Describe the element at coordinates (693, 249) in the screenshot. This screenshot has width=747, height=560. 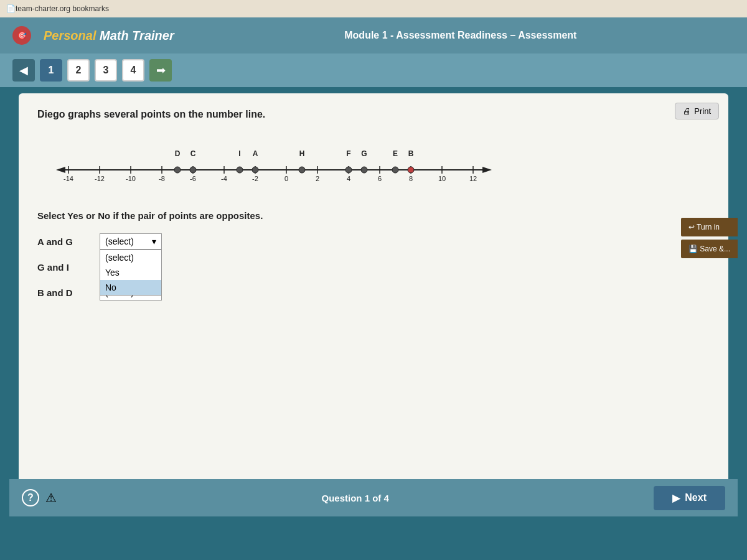
I see `save-icon: 💾` at that location.